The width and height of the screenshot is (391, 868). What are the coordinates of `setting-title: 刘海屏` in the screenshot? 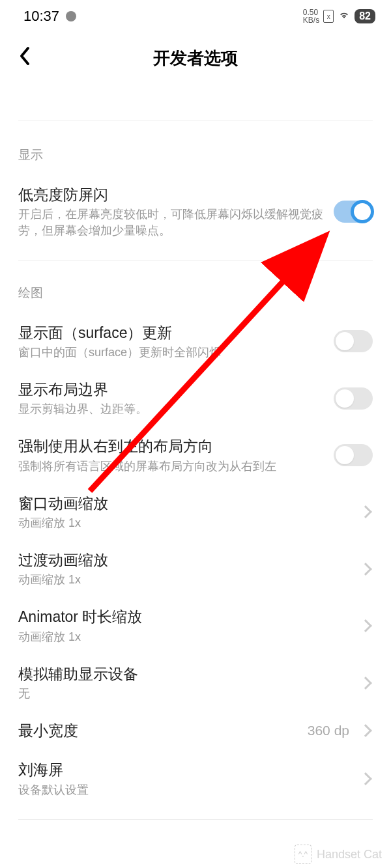 It's located at (184, 770).